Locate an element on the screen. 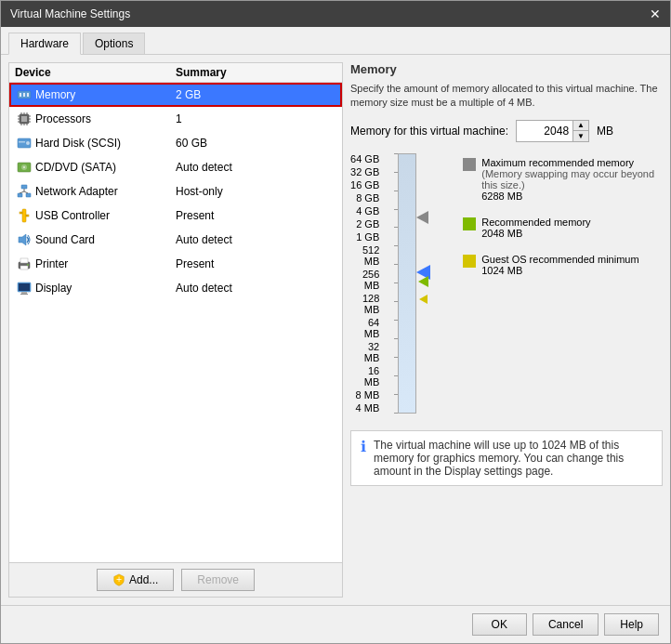 Image resolution: width=671 pixels, height=644 pixels. label-1gb: 1 GB is located at coordinates (364, 237).